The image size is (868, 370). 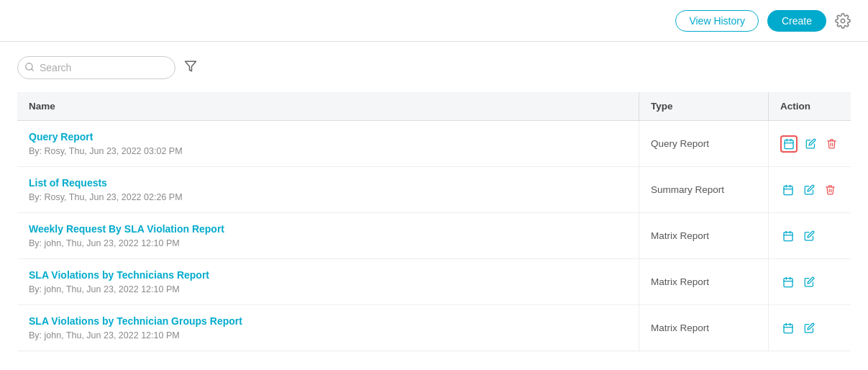 I want to click on search-icon, so click(x=29, y=68).